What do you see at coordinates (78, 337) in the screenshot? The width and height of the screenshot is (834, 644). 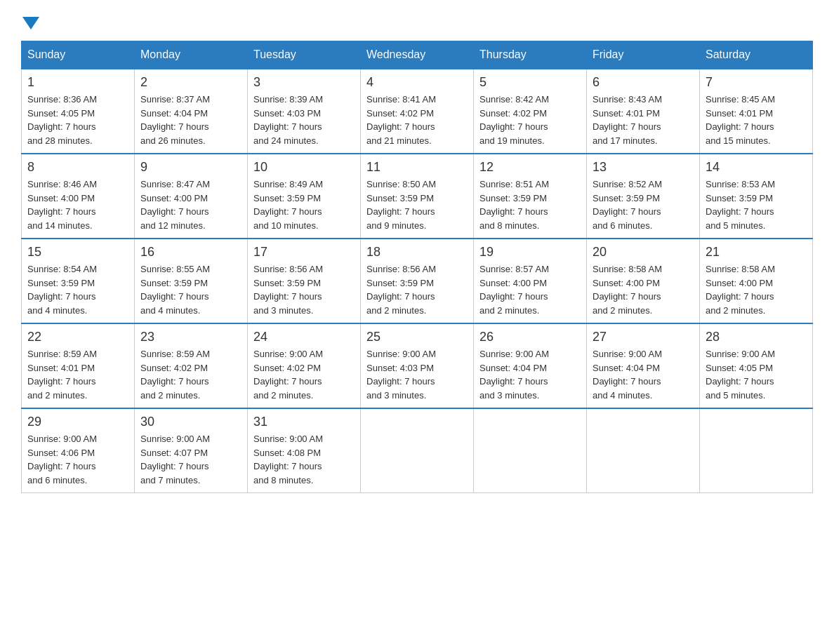 I see `day-number: 22` at bounding box center [78, 337].